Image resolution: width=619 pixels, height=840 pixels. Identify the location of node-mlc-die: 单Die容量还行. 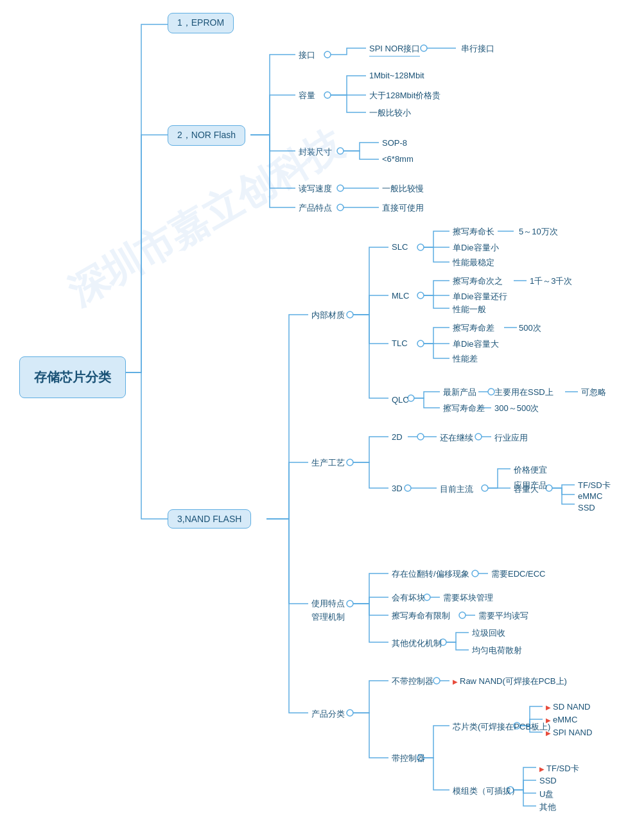
(480, 297).